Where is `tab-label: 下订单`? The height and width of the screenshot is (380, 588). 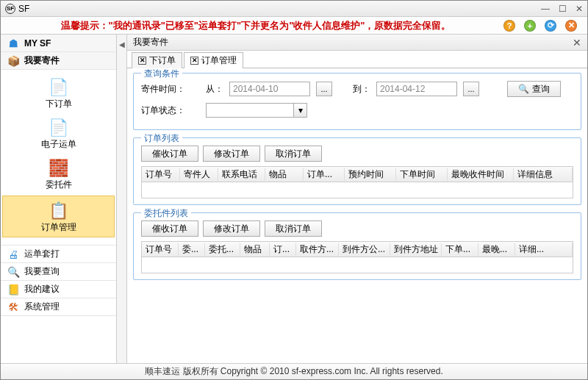 tab-label: 下订单 is located at coordinates (162, 60).